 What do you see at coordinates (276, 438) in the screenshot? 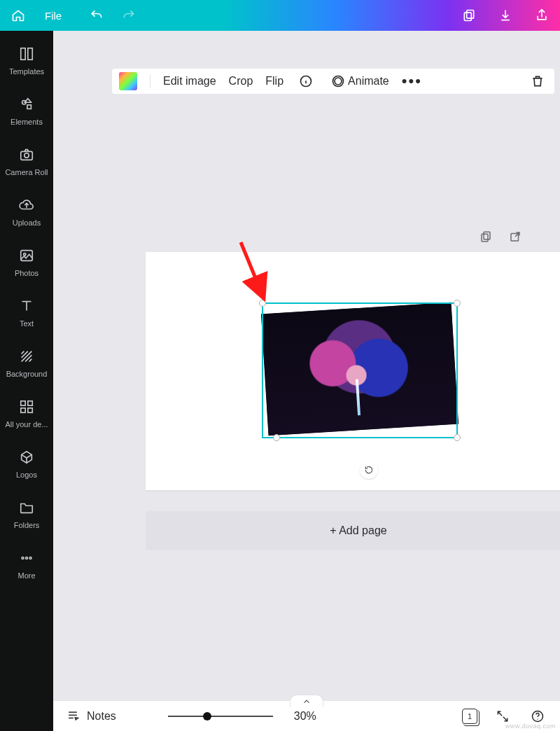
I see `resize-handle-bottom-left` at bounding box center [276, 438].